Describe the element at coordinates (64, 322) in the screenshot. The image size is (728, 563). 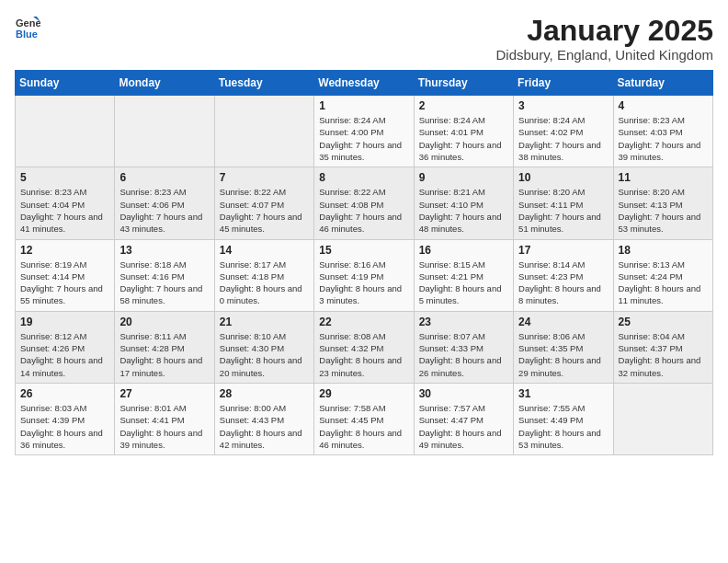
I see `day-number: 19` at that location.